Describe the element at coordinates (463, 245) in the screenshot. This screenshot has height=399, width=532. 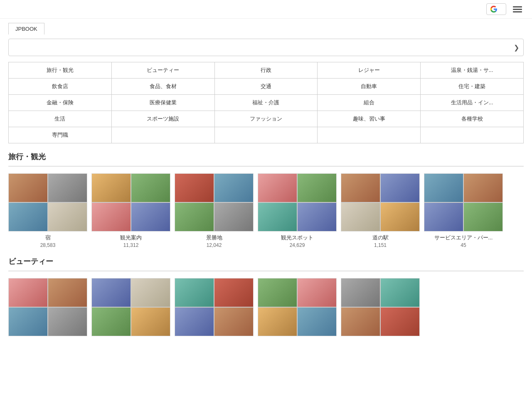
I see `card-count: 45` at that location.